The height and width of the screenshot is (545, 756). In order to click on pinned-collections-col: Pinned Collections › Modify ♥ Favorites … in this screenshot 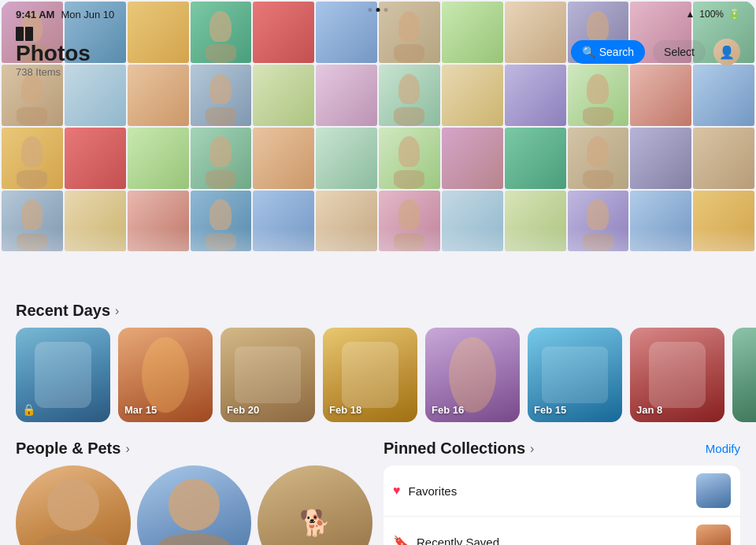, I will do `click(562, 485)`.